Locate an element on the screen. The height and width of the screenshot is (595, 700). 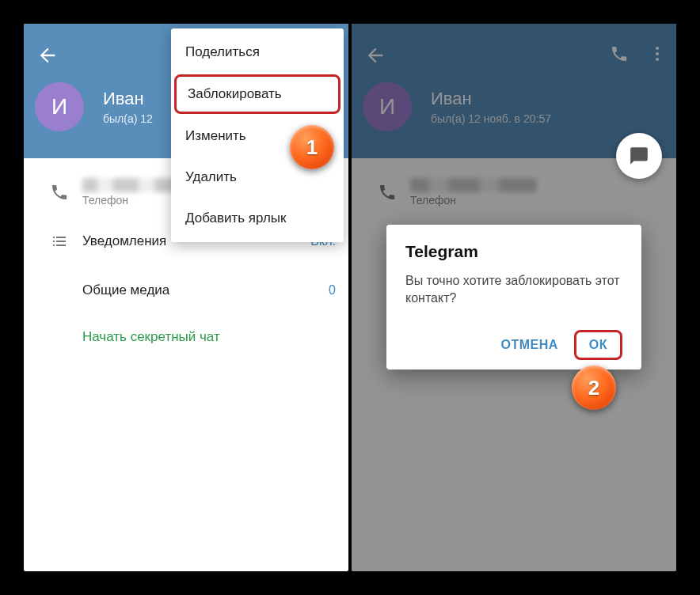
avatar-initial: И is located at coordinates (59, 107).